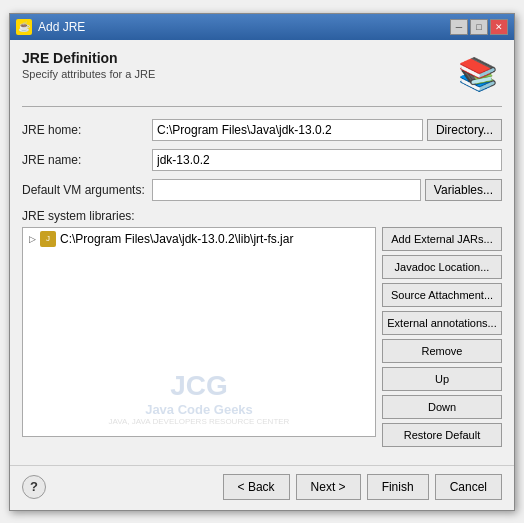 This screenshot has width=524, height=523. What do you see at coordinates (34, 487) in the screenshot?
I see `footer-left: ?` at bounding box center [34, 487].